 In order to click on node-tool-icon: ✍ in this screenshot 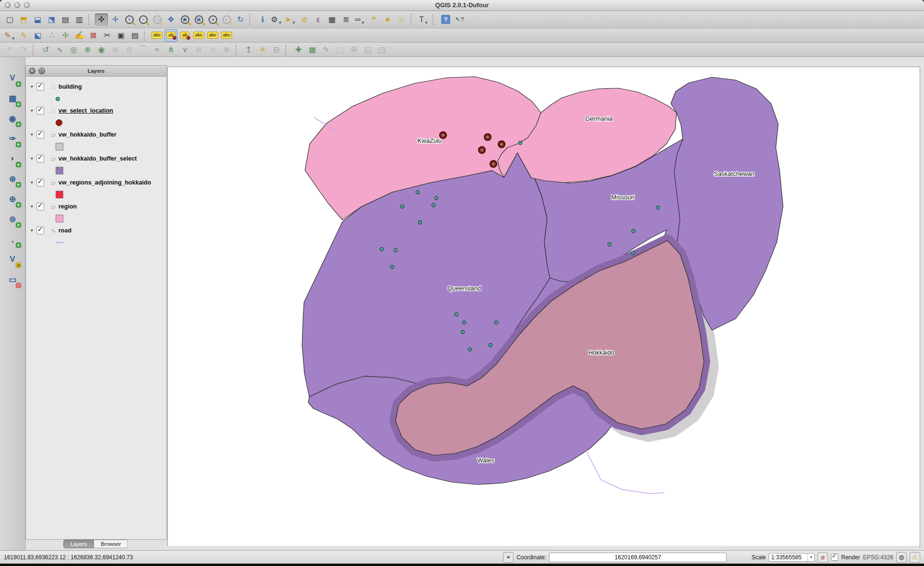, I will do `click(80, 35)`.